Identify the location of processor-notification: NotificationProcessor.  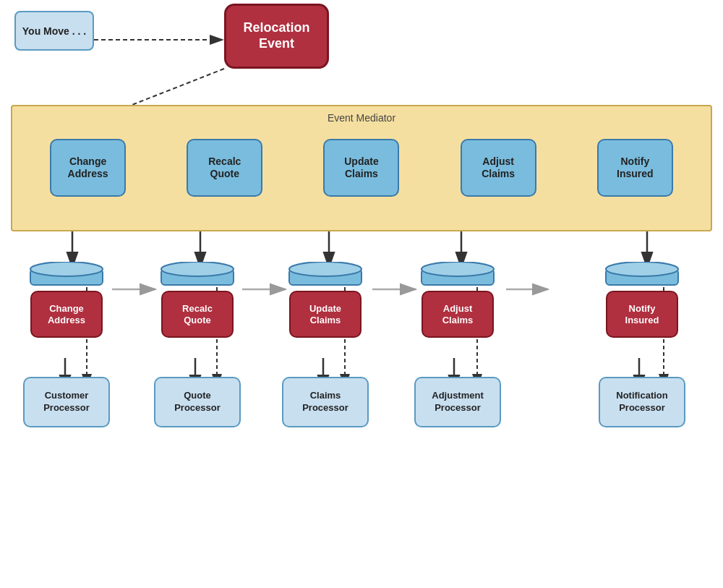
(642, 402).